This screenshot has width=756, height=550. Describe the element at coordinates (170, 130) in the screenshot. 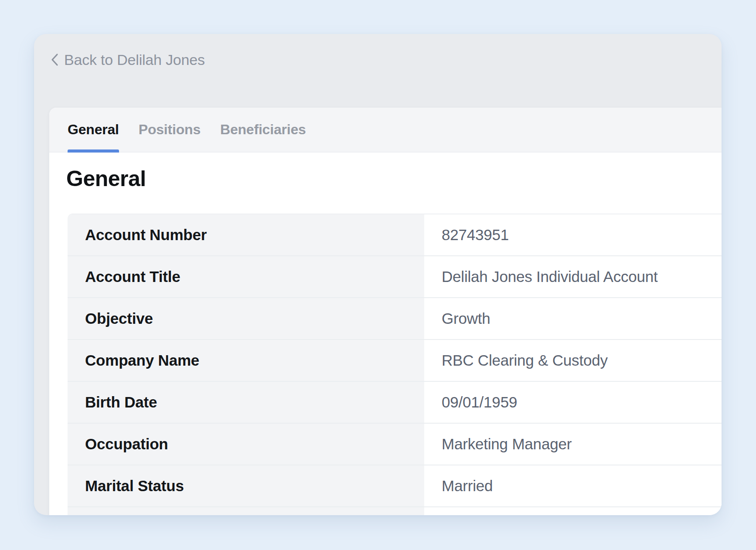

I see `tab-positions: Positions` at that location.